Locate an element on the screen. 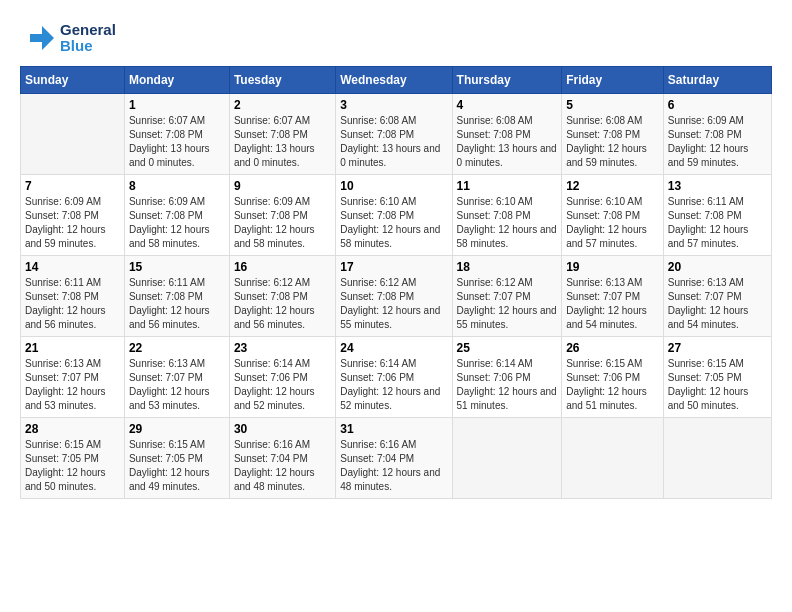  calendar-week-row: 21 Sunrise: 6:13 AM Sunset: 7:07 PM Dayl… is located at coordinates (396, 378).